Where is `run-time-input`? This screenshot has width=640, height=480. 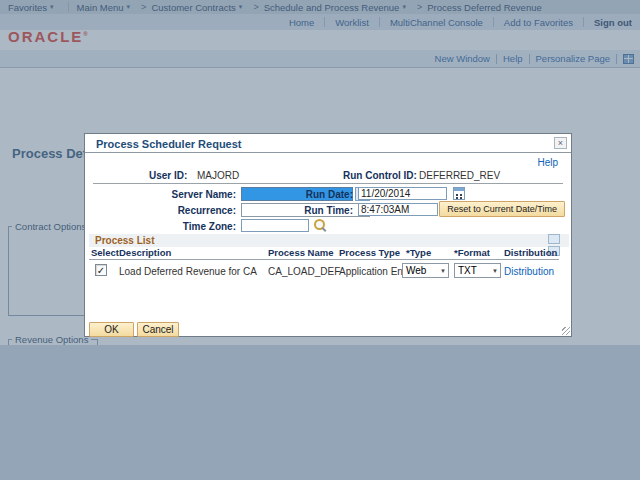
run-time-input is located at coordinates (398, 210).